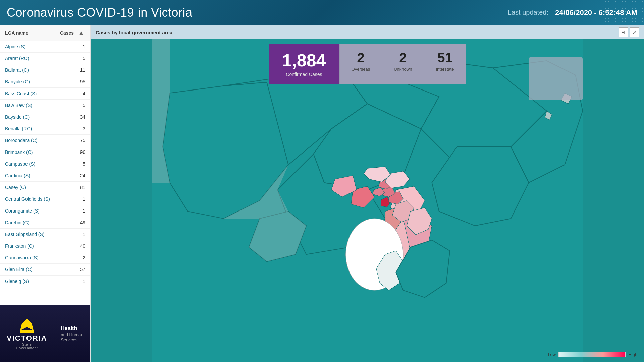  I want to click on list-item: Bayside (C)34, so click(45, 117).